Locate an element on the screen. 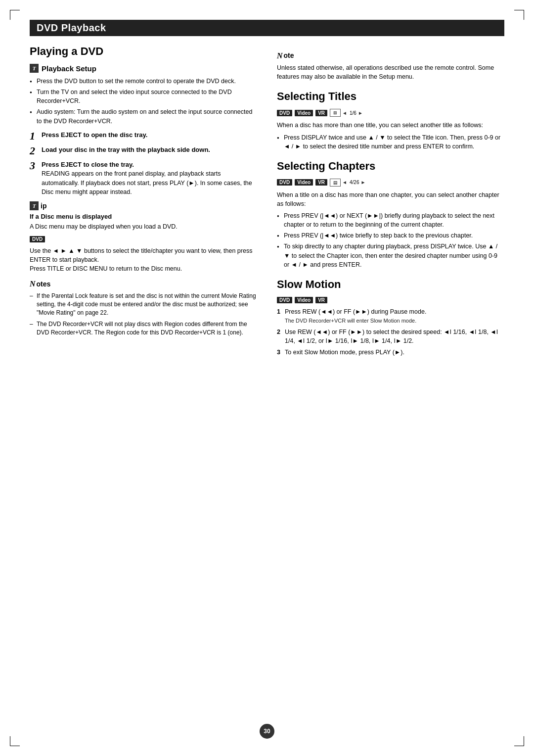  list-item: Press PREV (|◄◄) or NEXT (►►|) briefly d… is located at coordinates (391, 220).